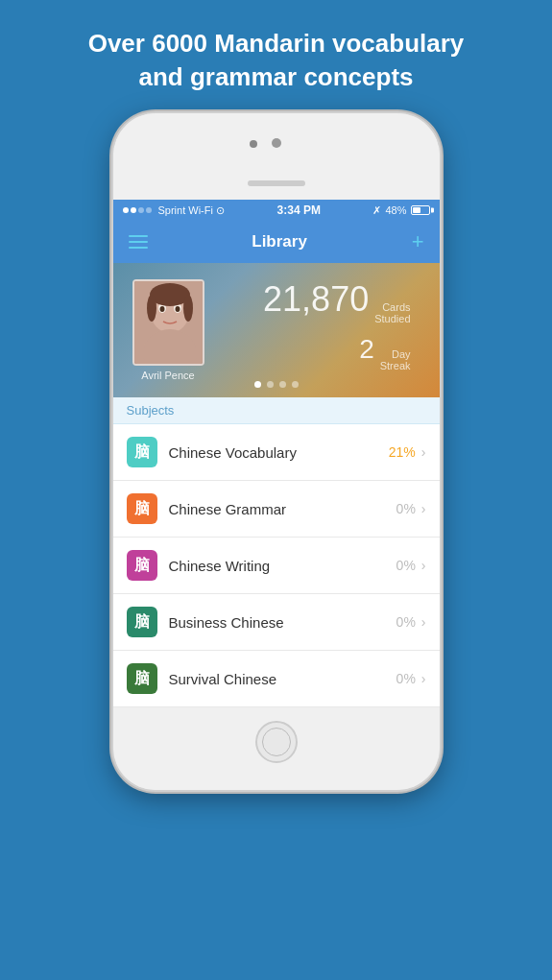  Describe the element at coordinates (406, 622) in the screenshot. I see `subject-percent-3: 0%` at that location.